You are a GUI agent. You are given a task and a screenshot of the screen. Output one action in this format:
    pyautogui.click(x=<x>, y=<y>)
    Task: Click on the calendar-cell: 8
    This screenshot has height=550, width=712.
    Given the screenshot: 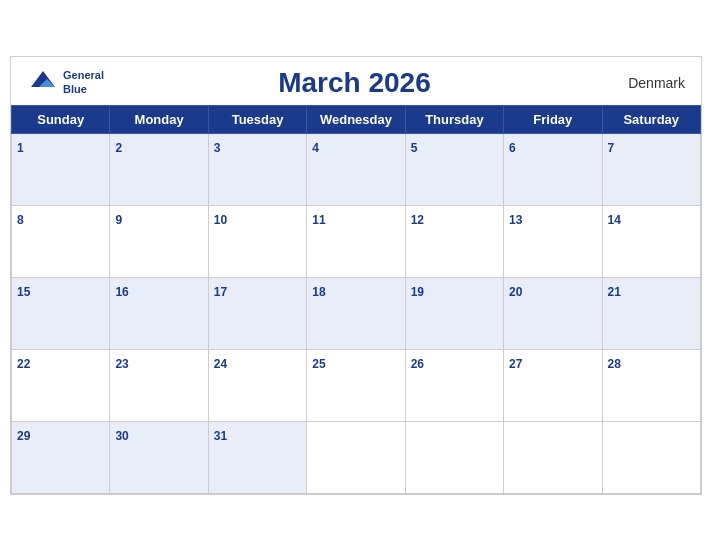 What is the action you would take?
    pyautogui.click(x=61, y=241)
    